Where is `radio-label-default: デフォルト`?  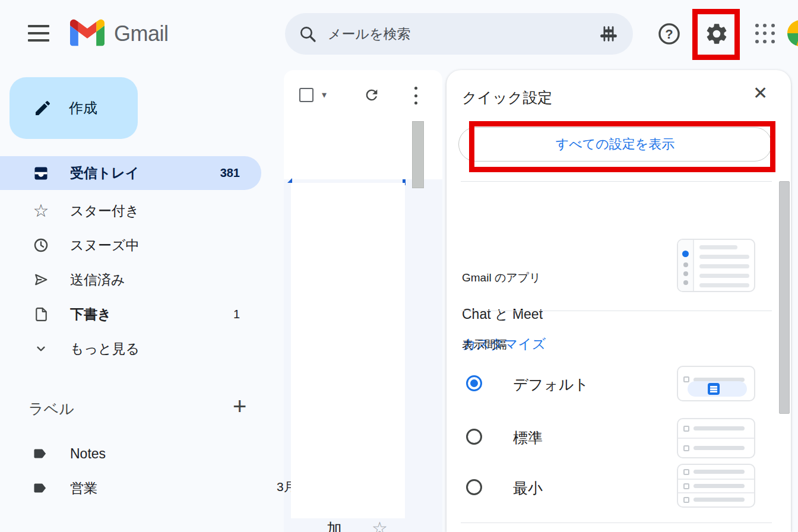
radio-label-default: デフォルト is located at coordinates (551, 385).